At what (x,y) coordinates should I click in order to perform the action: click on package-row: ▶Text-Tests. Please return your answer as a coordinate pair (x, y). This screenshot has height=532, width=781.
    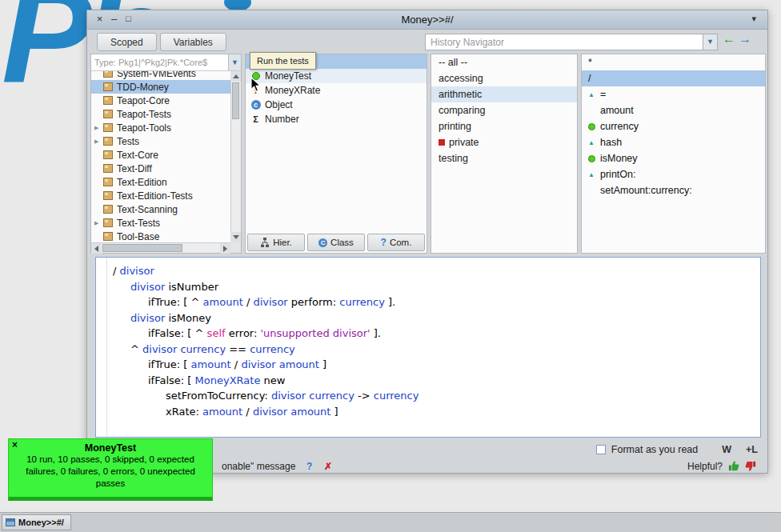
    Looking at the image, I should click on (161, 222).